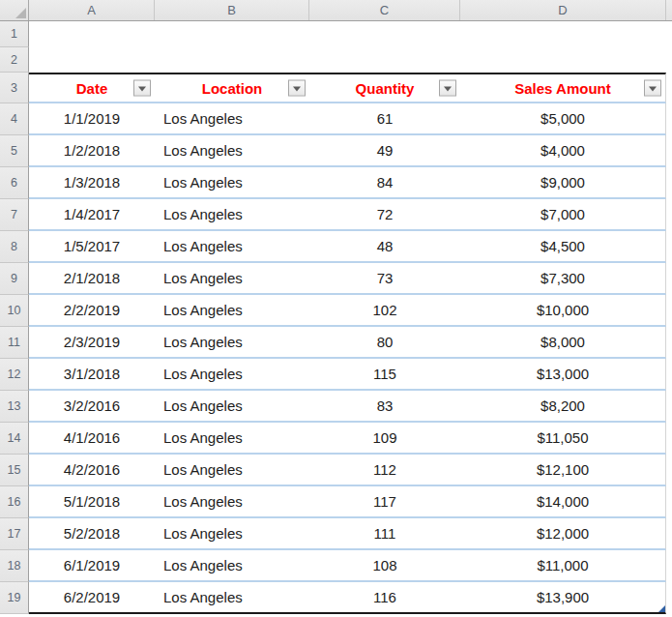  Describe the element at coordinates (563, 406) in the screenshot. I see `sales-cell: $8,200` at that location.